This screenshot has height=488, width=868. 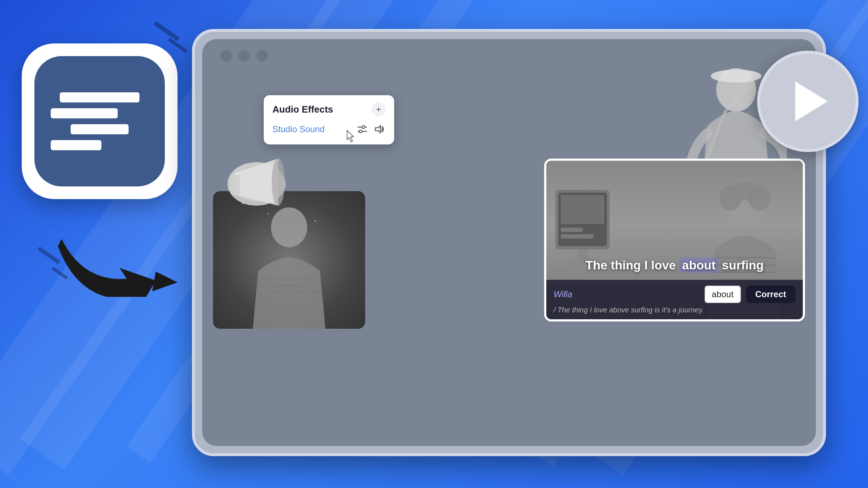 What do you see at coordinates (329, 129) in the screenshot?
I see `studio-sound-item: Studio Sound` at bounding box center [329, 129].